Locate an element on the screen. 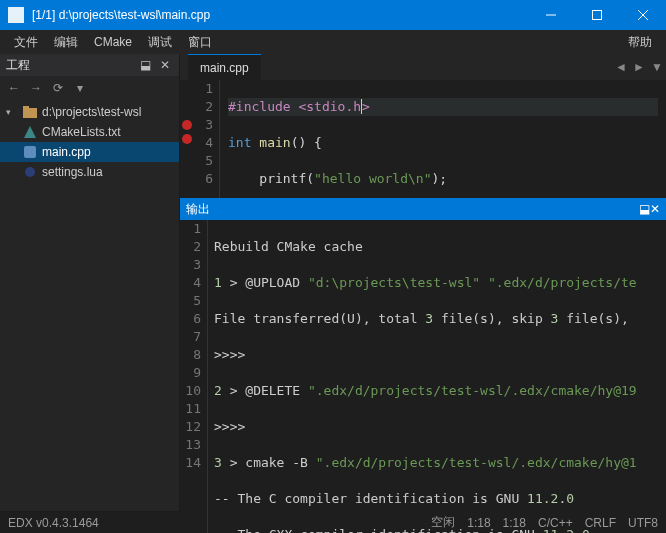 The width and height of the screenshot is (666, 533). window-title: [1/1] d:\projects\test-wsl\main.cpp is located at coordinates (280, 15).